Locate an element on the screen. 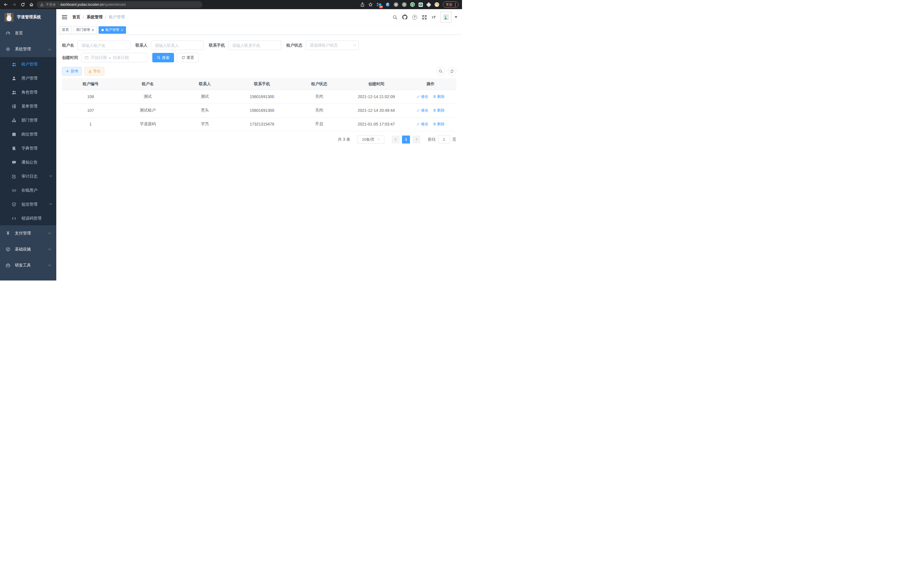 The height and width of the screenshot is (561, 924). avatar-dropdown-caret is located at coordinates (456, 17).